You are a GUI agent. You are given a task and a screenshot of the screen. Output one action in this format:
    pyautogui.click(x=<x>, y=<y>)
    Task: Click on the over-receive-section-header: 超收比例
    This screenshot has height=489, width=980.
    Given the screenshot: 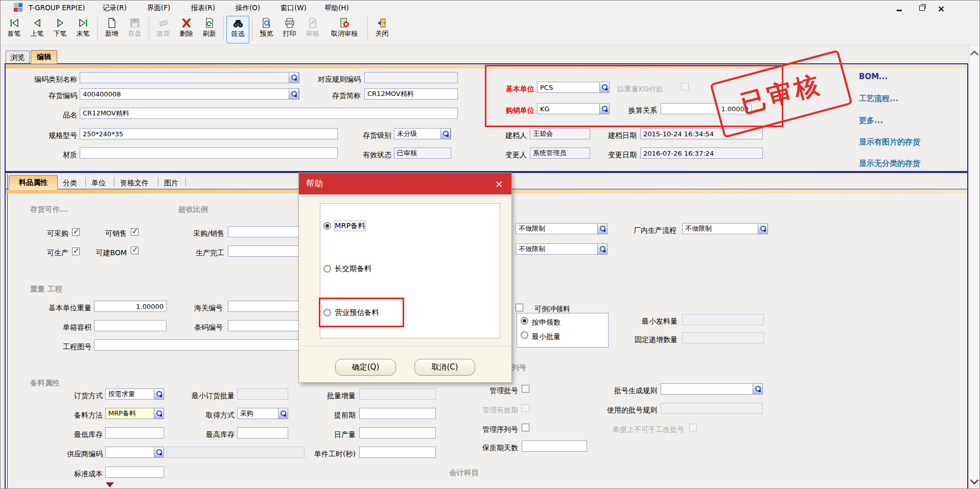 What is the action you would take?
    pyautogui.click(x=193, y=209)
    